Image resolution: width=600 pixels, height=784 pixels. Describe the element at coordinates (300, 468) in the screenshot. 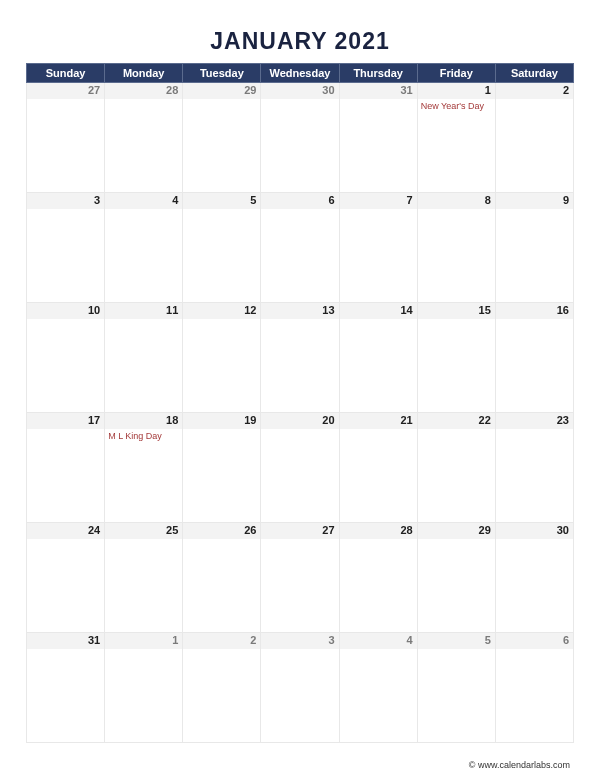

I see `calendar-week: 1718M L King Day1920212223` at that location.